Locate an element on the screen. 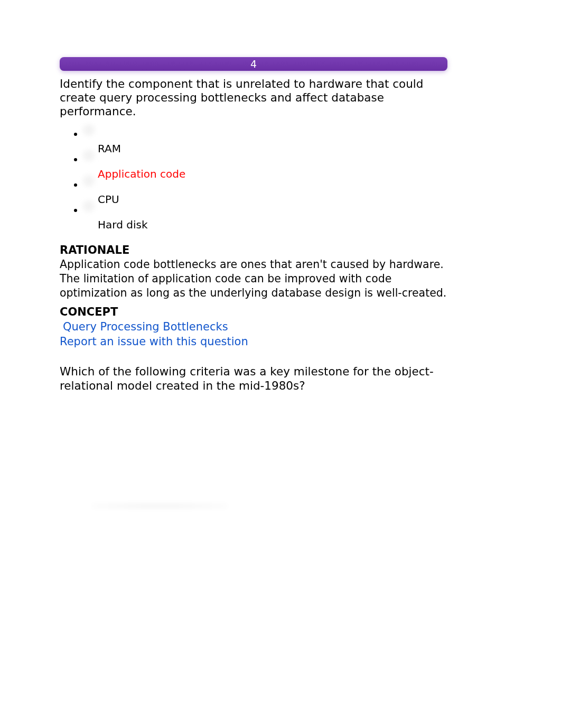 The height and width of the screenshot is (728, 561). concept-link: Query Processing Bottlenecks is located at coordinates (254, 327).